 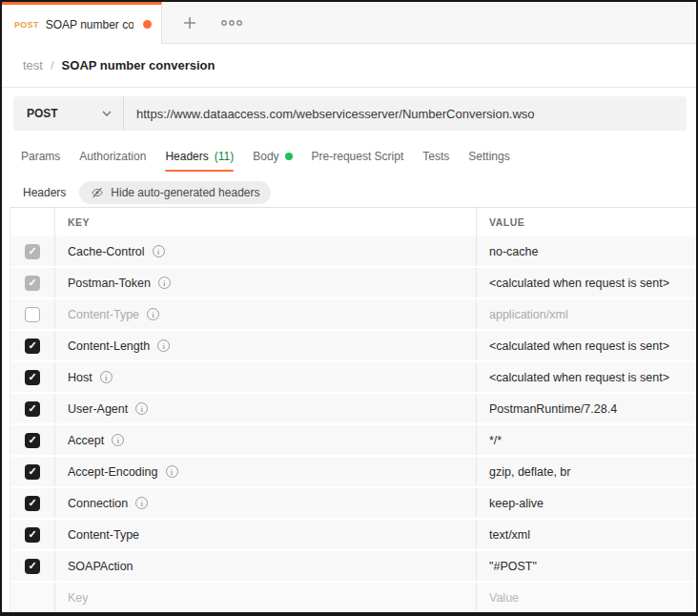 What do you see at coordinates (266, 441) in the screenshot?
I see `header-key-cell: Accepti` at bounding box center [266, 441].